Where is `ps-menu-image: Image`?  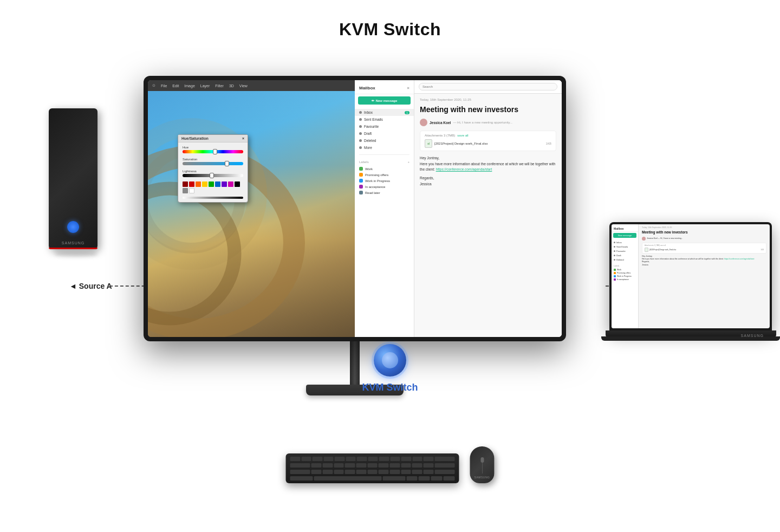
ps-menu-image: Image is located at coordinates (190, 86).